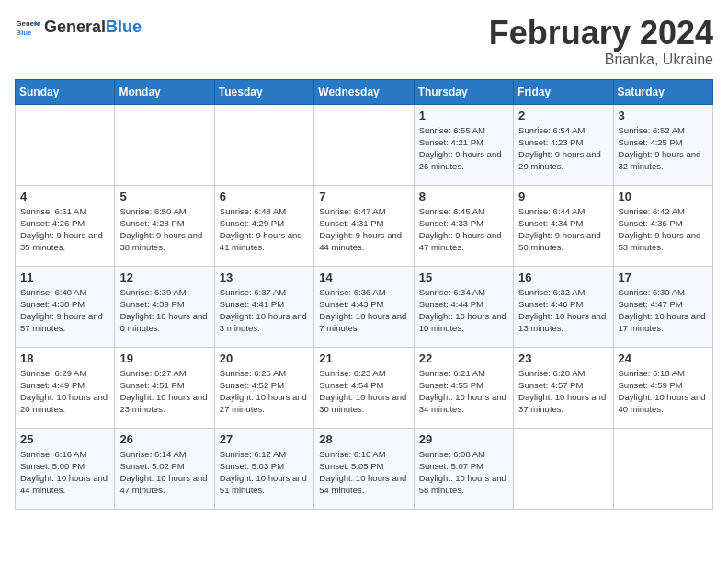  What do you see at coordinates (463, 144) in the screenshot?
I see `calendar-day-cell: 1Sunrise: 6:55 AM Sunset: 4:21 PM Daylig…` at bounding box center [463, 144].